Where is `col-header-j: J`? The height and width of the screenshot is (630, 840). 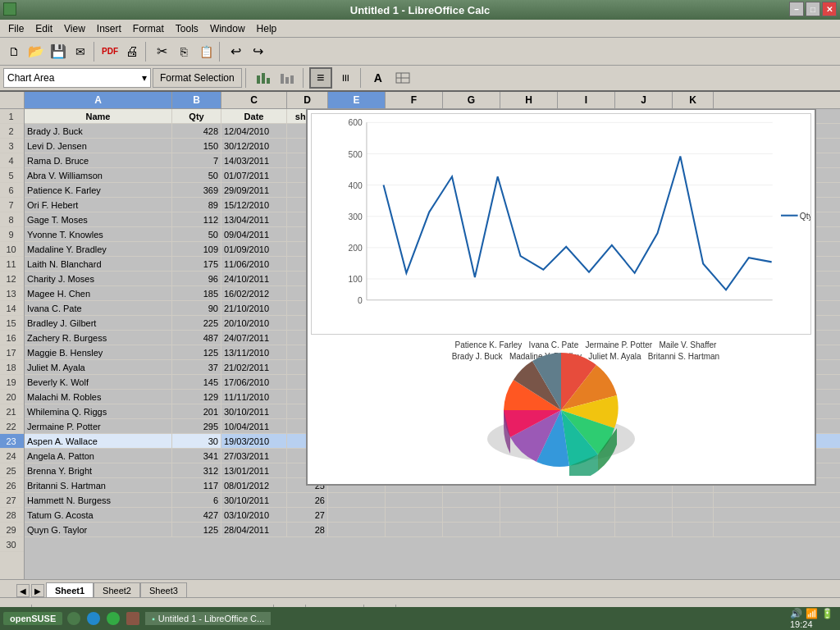
col-header-j: J is located at coordinates (644, 100).